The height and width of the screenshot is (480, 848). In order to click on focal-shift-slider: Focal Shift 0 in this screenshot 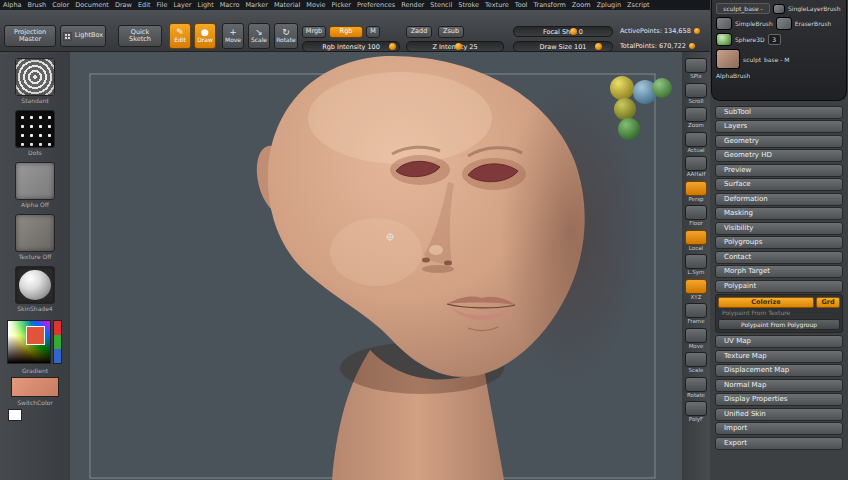, I will do `click(563, 32)`.